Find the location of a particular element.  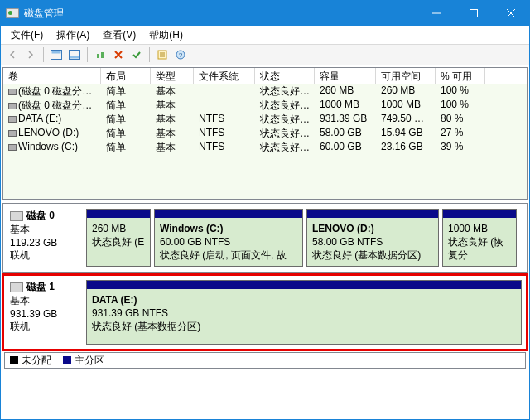

forward-icon is located at coordinates (31, 55).